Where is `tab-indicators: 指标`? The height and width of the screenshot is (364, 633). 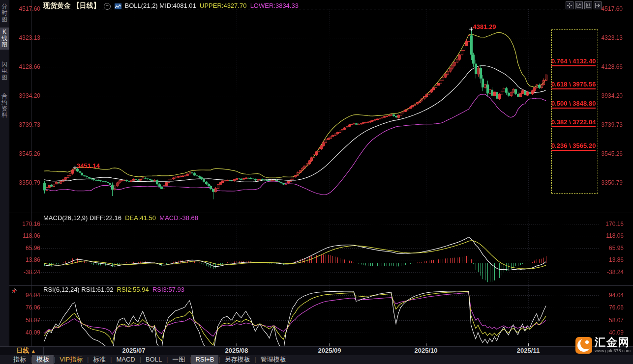 tab-indicators: 指标 is located at coordinates (20, 360).